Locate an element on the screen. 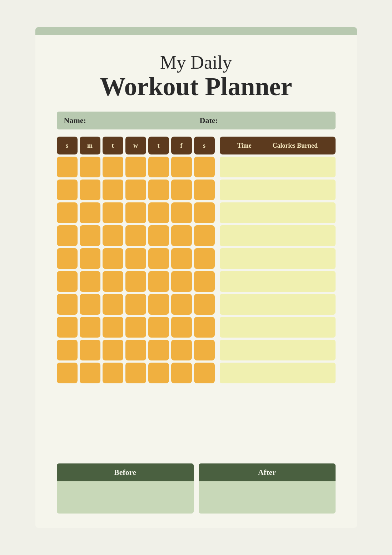  time-header-label: Time is located at coordinates (244, 146).